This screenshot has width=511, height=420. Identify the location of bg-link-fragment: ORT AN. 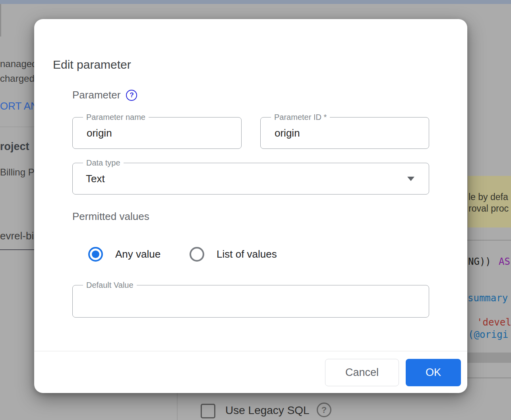
(19, 106).